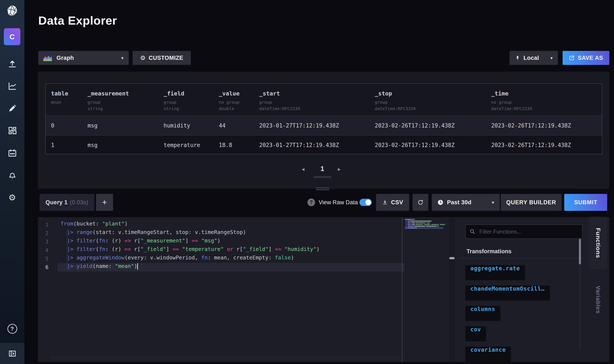 Image resolution: width=614 pixels, height=364 pixels. Describe the element at coordinates (385, 202) in the screenshot. I see `download-icon` at that location.